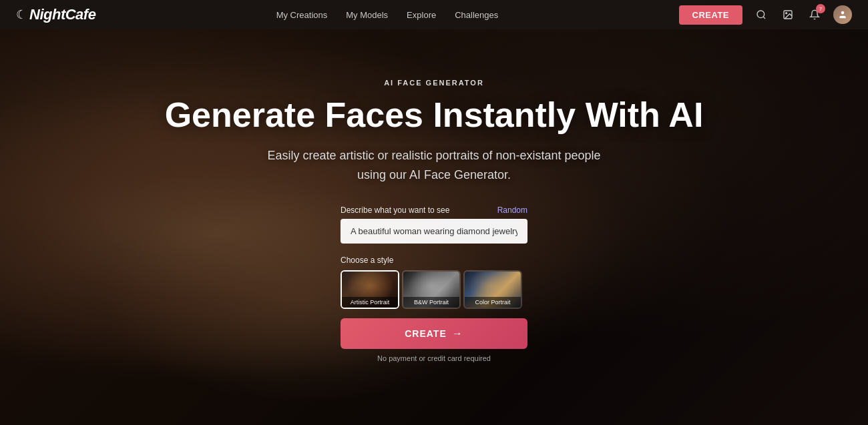 The height and width of the screenshot is (425, 868). Describe the element at coordinates (434, 260) in the screenshot. I see `choose-style-label: Choose a style` at that location.